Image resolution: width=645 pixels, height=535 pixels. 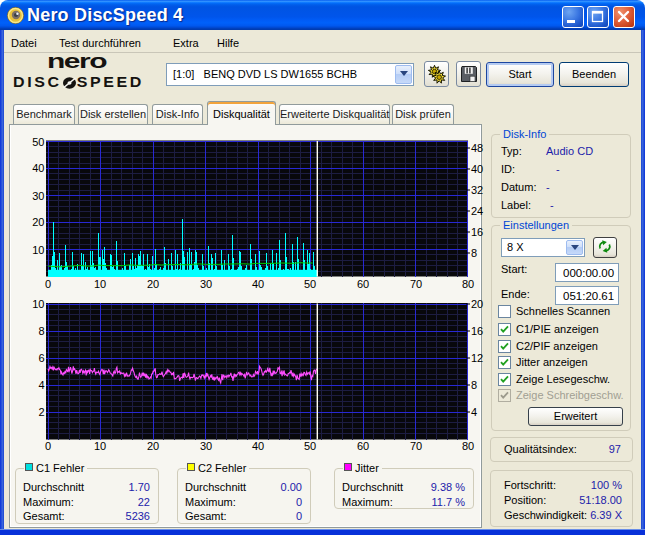 What do you see at coordinates (41, 412) in the screenshot?
I see `svg-text: 2` at bounding box center [41, 412].